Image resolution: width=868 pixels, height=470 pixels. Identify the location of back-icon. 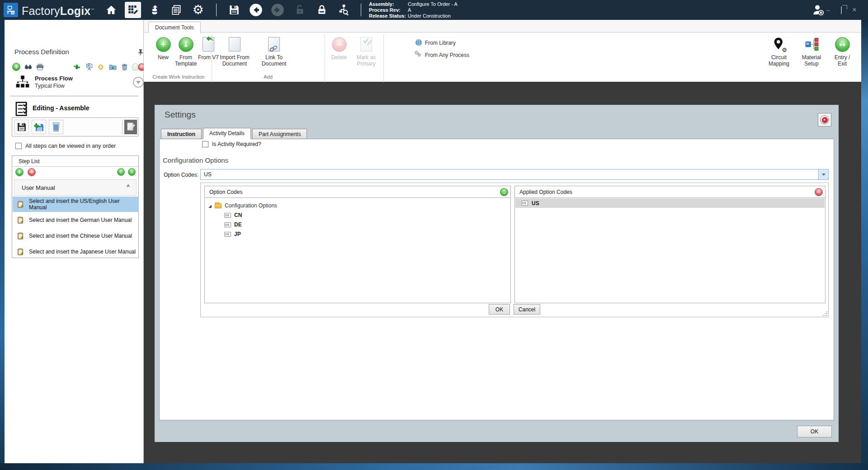
(256, 10).